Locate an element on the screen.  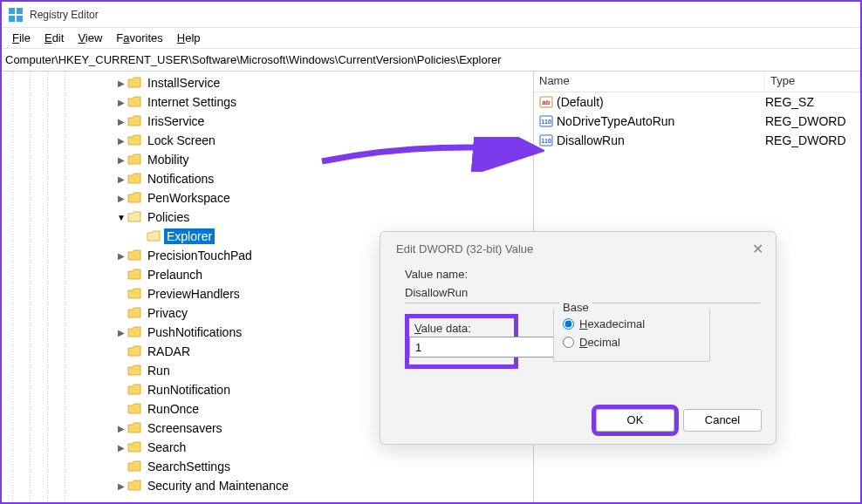
svg-text: ab is located at coordinates (546, 103).